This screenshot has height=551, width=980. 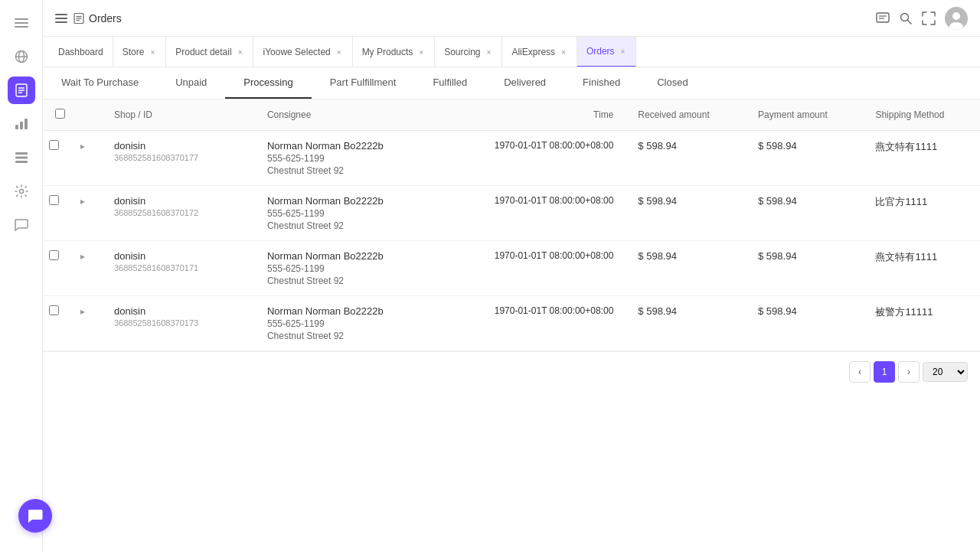 What do you see at coordinates (60, 113) in the screenshot?
I see `select-all-checkbox` at bounding box center [60, 113].